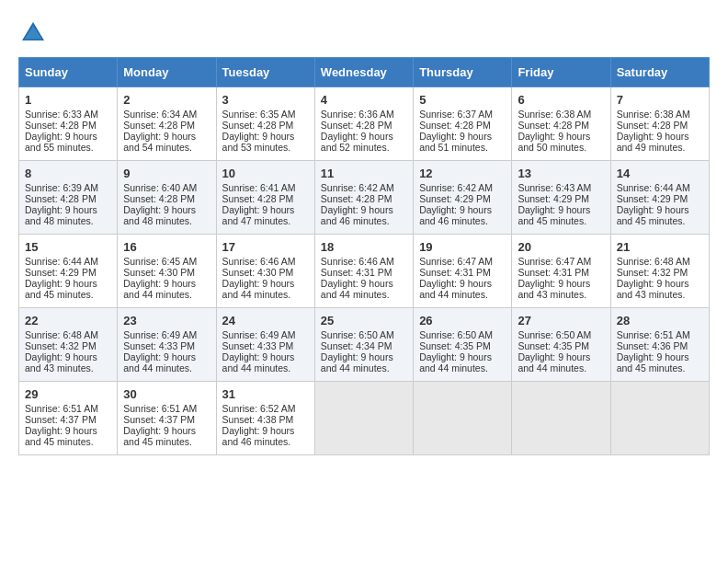 This screenshot has height=563, width=728. I want to click on calendar-cell: 31 Sunrise: 6:52 AM Sunset: 4:38 PM Dayl…, so click(265, 419).